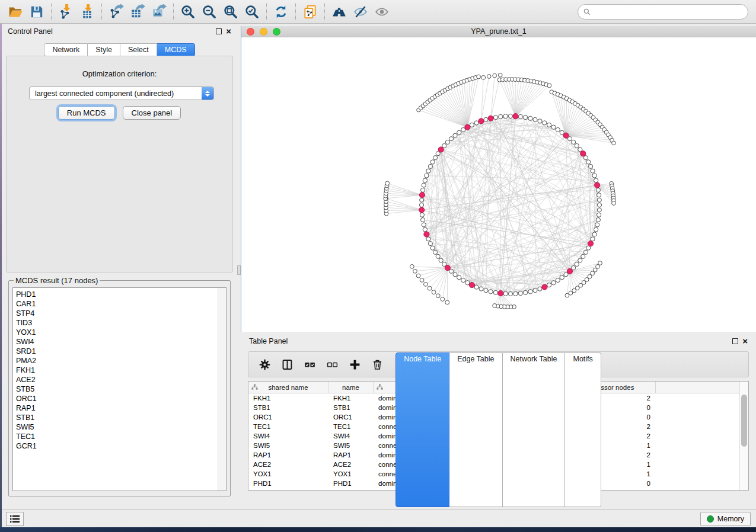 The image size is (756, 532). What do you see at coordinates (745, 341) in the screenshot?
I see `close-table-panel-icon: ×` at bounding box center [745, 341].